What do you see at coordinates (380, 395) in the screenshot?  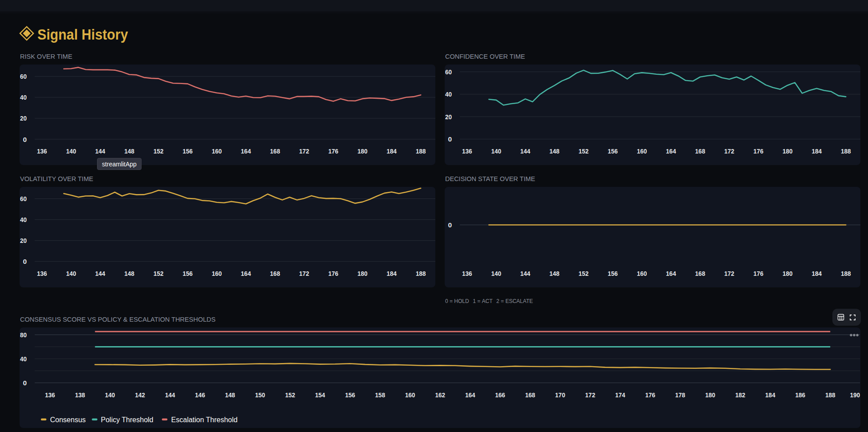 I see `svg-text: 158` at bounding box center [380, 395].